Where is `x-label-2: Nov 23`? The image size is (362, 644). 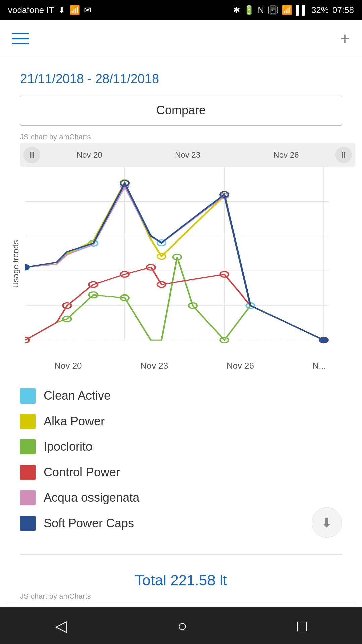 x-label-2: Nov 23 is located at coordinates (154, 366).